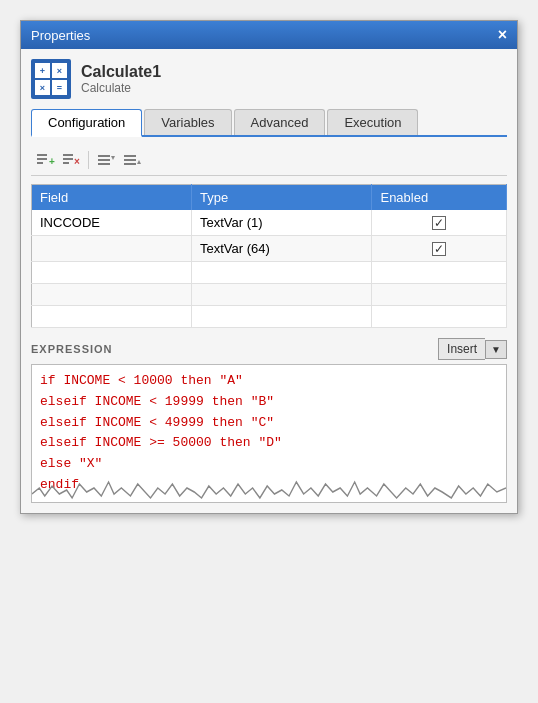  Describe the element at coordinates (269, 160) in the screenshot. I see `toolbar: + ×` at that location.